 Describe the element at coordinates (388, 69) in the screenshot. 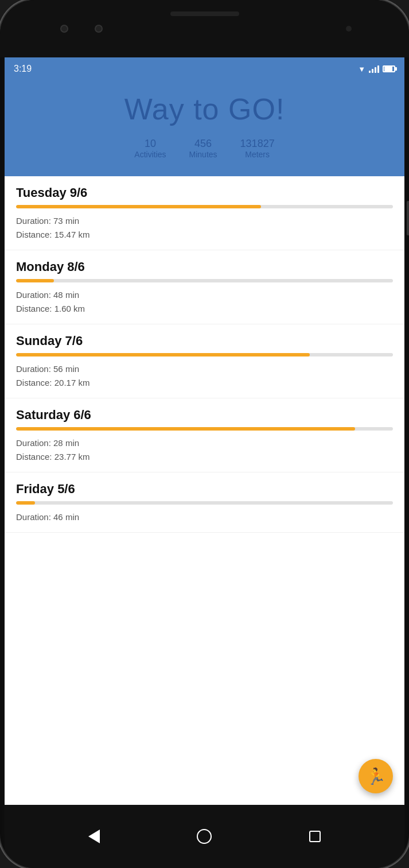

I see `battery-fill` at that location.